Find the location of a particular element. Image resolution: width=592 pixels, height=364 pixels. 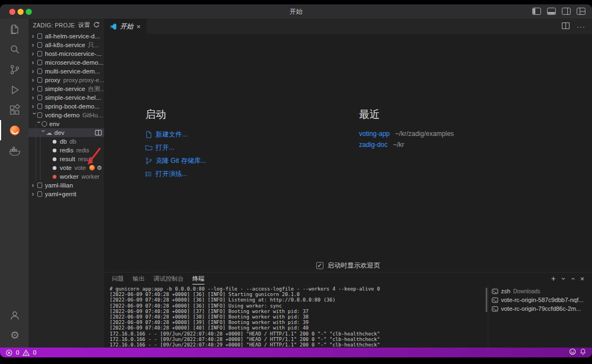

toggle-secondary-sidebar-icon is located at coordinates (566, 11).